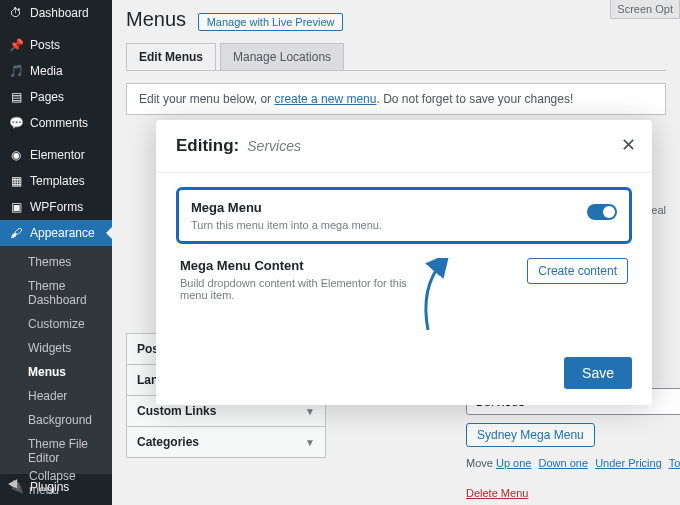  I want to click on mega-menu-toggle-box: Mega Menu Turn this menu item into a meg…, so click(404, 216).